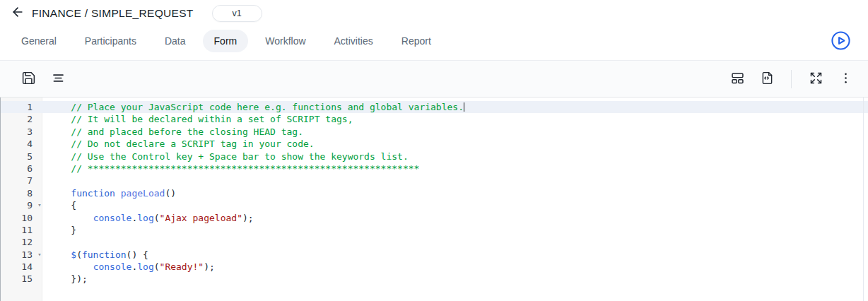 This screenshot has width=868, height=301. What do you see at coordinates (18, 230) in the screenshot?
I see `line-number: 11` at bounding box center [18, 230].